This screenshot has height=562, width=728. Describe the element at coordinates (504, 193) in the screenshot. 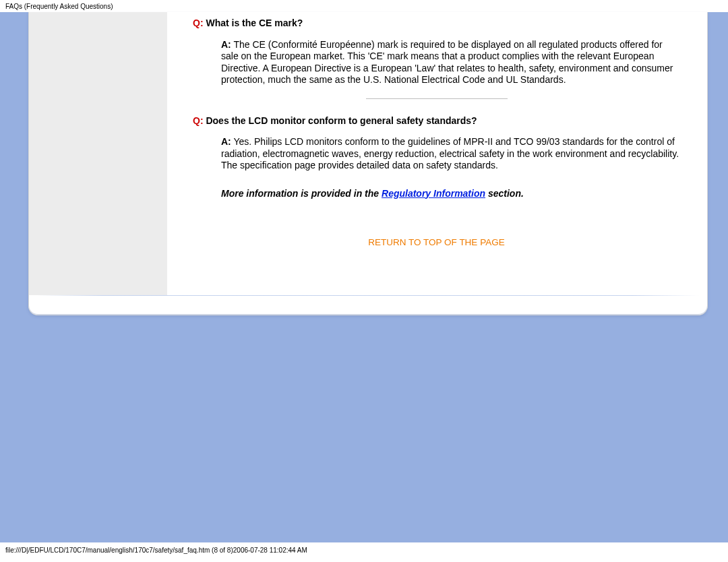

I see `info-post: section.` at that location.